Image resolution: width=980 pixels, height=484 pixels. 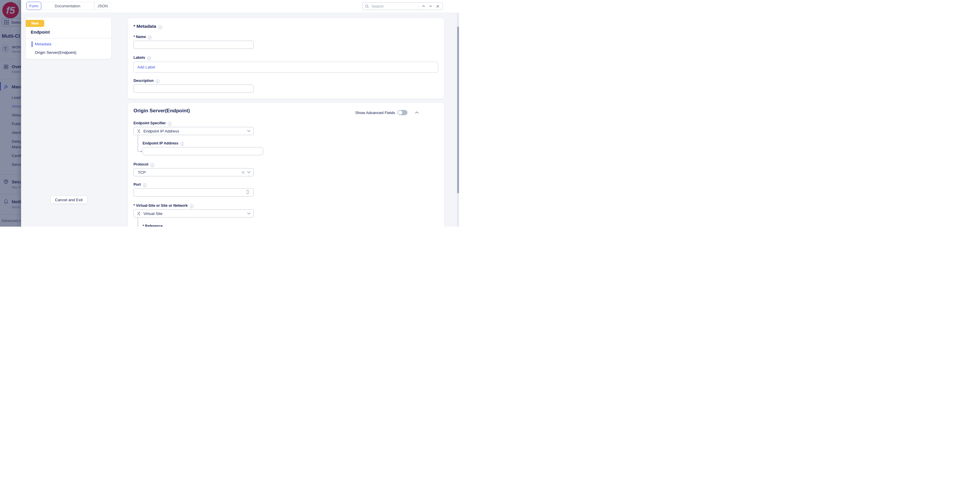 I want to click on virtual-site-dropdown: Virtual Site, so click(x=194, y=214).